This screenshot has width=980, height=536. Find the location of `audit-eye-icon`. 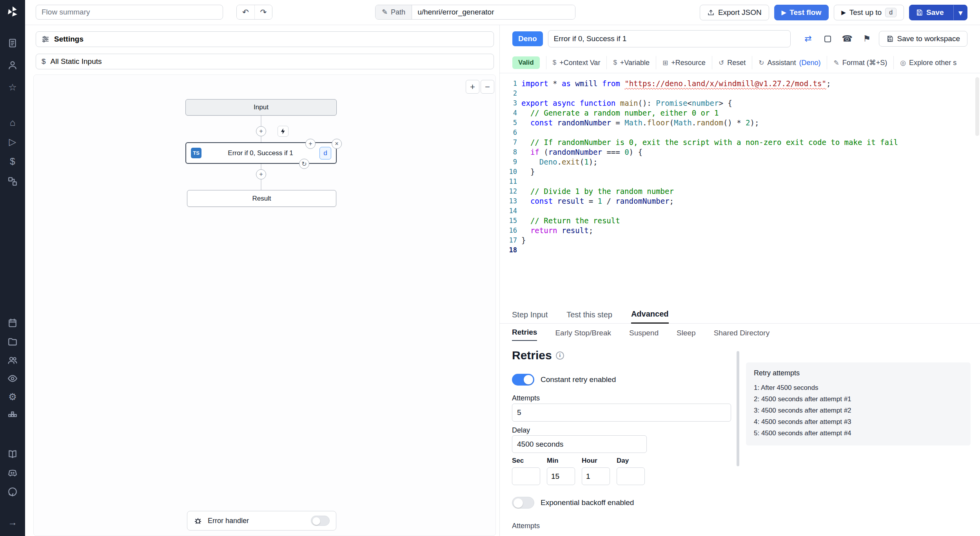

audit-eye-icon is located at coordinates (13, 378).